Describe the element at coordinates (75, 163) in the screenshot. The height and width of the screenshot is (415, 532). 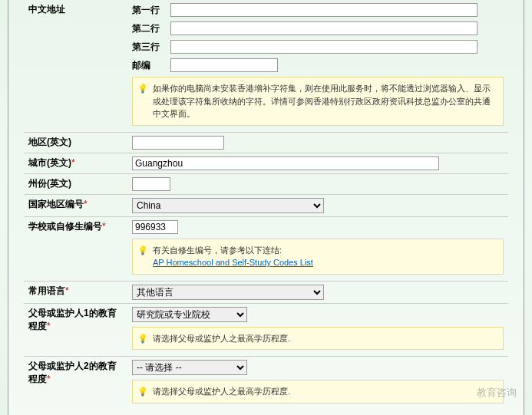
I see `label-city-en: 城市(英文)*` at that location.